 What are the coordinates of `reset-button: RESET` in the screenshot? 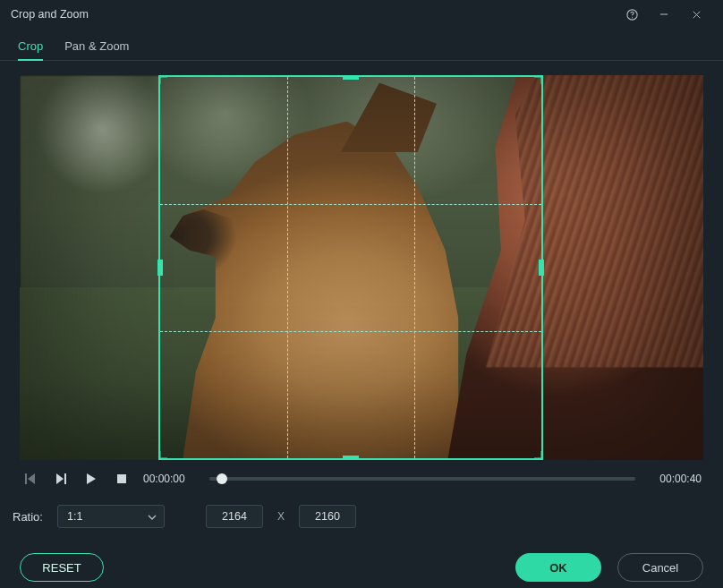 It's located at (62, 567).